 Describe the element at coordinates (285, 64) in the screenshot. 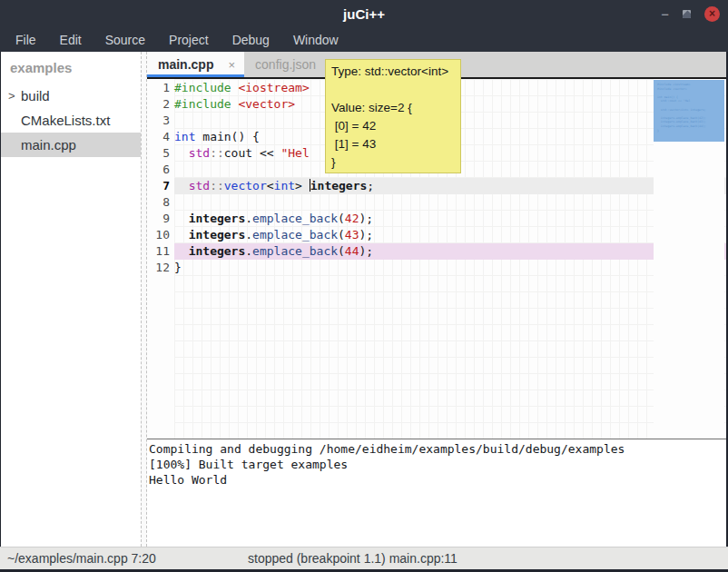

I see `tab-label: config.json` at that location.